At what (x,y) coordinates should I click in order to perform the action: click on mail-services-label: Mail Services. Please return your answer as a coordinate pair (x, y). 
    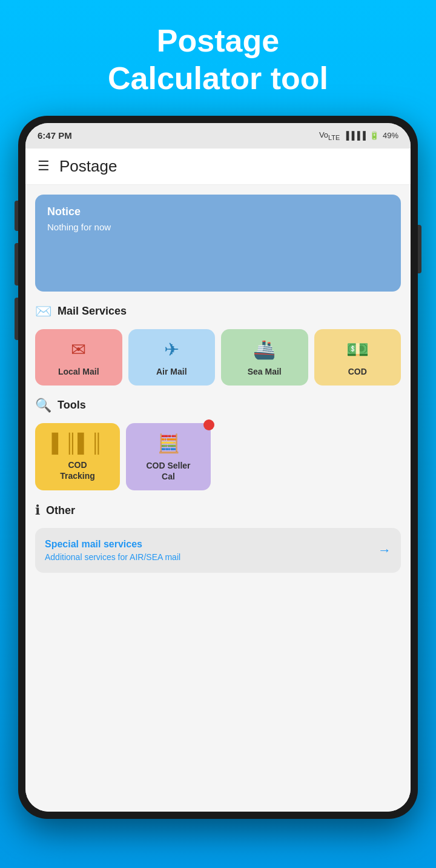
    Looking at the image, I should click on (92, 312).